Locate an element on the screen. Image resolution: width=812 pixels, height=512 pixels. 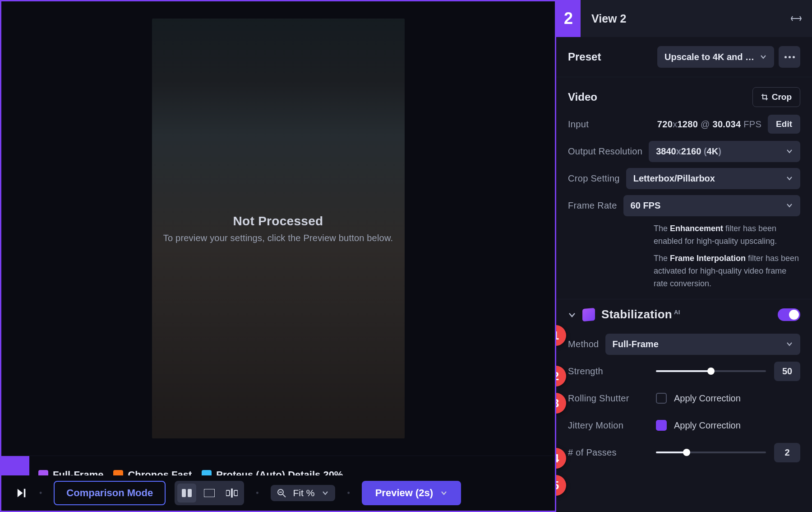
zoom-out-icon is located at coordinates (281, 493).